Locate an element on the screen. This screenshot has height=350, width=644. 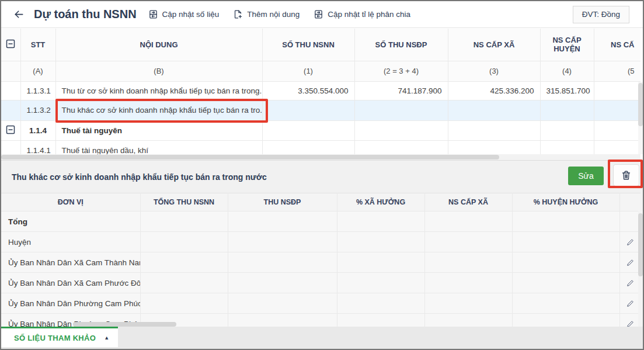
detail-panel-title: Thu khác cơ sở kinh doanh nhập khẩu tiếp… is located at coordinates (139, 177).